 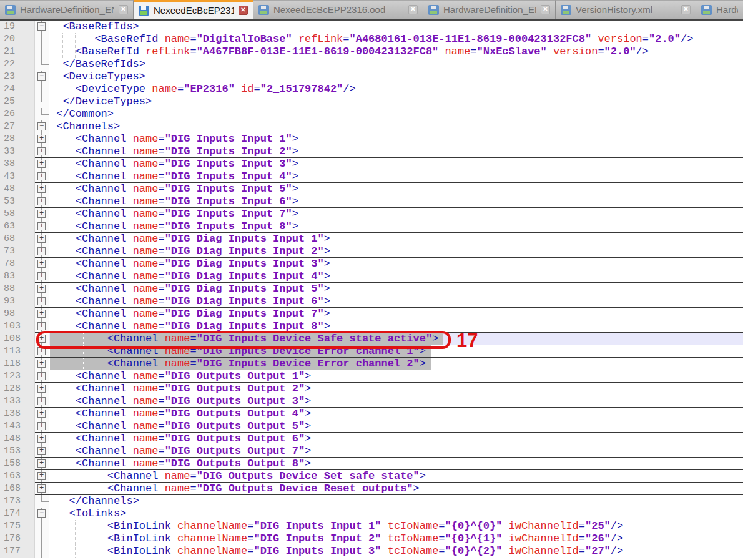 What do you see at coordinates (396, 114) in the screenshot?
I see `code-text-area: </Common>` at bounding box center [396, 114].